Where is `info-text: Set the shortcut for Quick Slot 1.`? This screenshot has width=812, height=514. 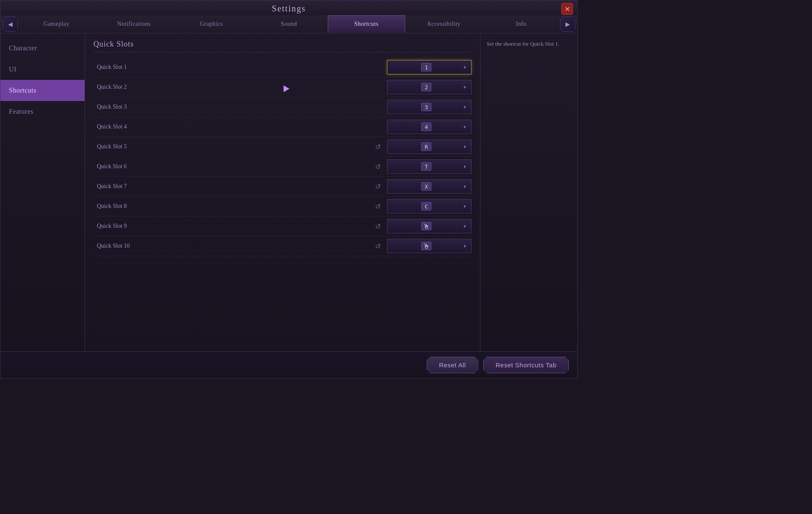
info-text: Set the shortcut for Quick Slot 1. is located at coordinates (523, 44).